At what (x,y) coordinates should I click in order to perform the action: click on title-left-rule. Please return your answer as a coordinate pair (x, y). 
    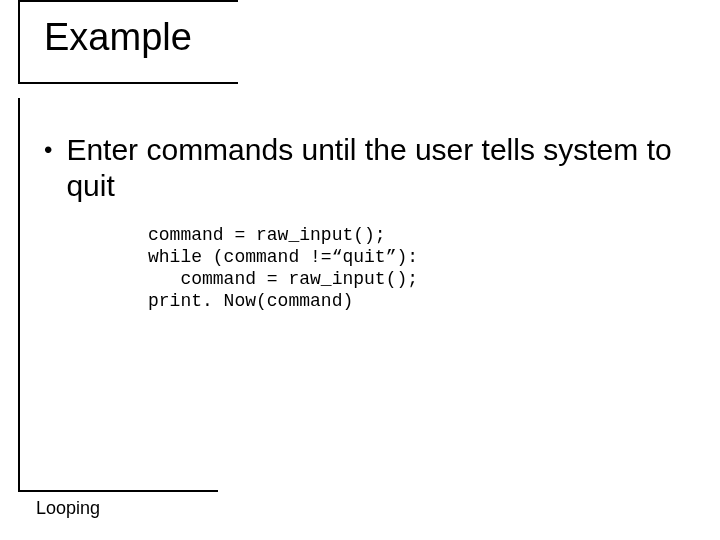
    Looking at the image, I should click on (19, 41).